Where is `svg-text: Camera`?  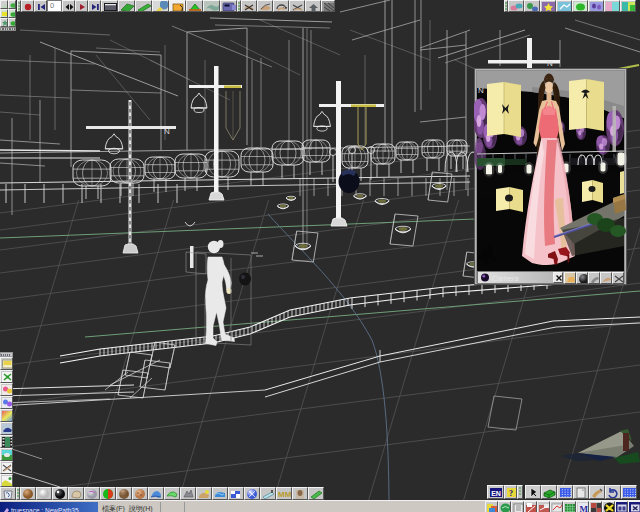
svg-text: Camera is located at coordinates (506, 278).